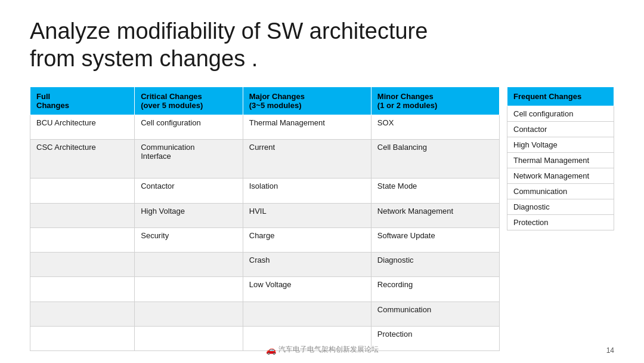 This screenshot has width=644, height=363. What do you see at coordinates (306, 215) in the screenshot?
I see `cell: HVIL` at bounding box center [306, 215].